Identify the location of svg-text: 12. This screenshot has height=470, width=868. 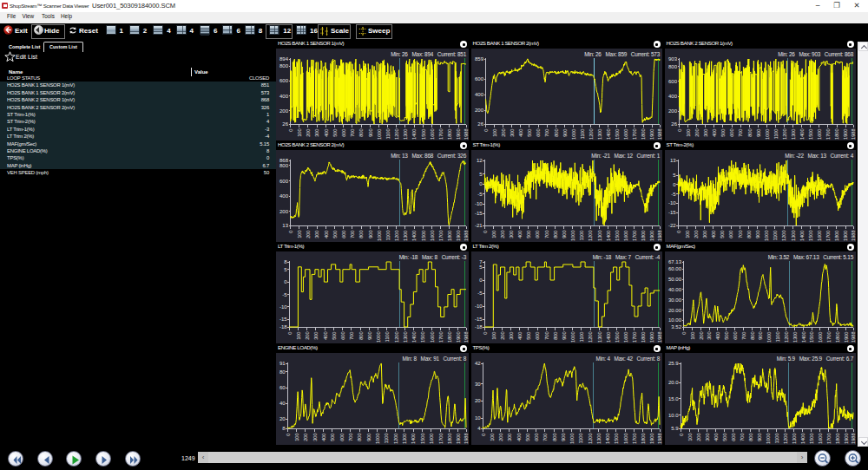
(479, 160).